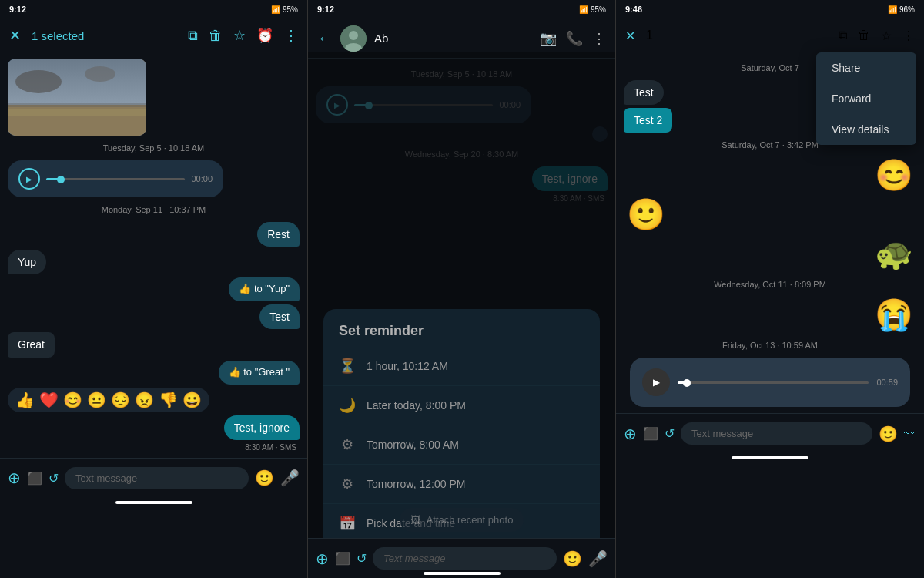 This screenshot has height=578, width=924. Describe the element at coordinates (72, 400) in the screenshot. I see `smile-reaction: 😊` at that location.